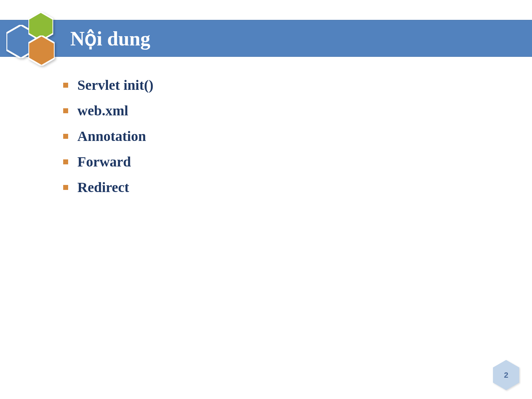 This screenshot has width=532, height=399. Describe the element at coordinates (108, 162) in the screenshot. I see `list-item: Forward` at that location.